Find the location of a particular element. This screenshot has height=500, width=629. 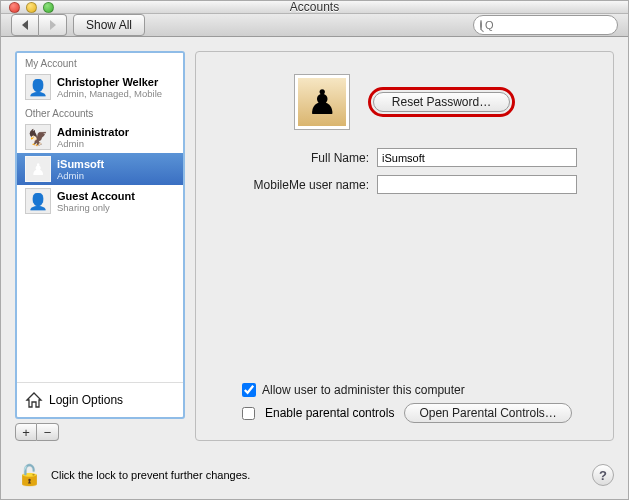

open-parental-button: Open Parental Controls… is located at coordinates (488, 413).